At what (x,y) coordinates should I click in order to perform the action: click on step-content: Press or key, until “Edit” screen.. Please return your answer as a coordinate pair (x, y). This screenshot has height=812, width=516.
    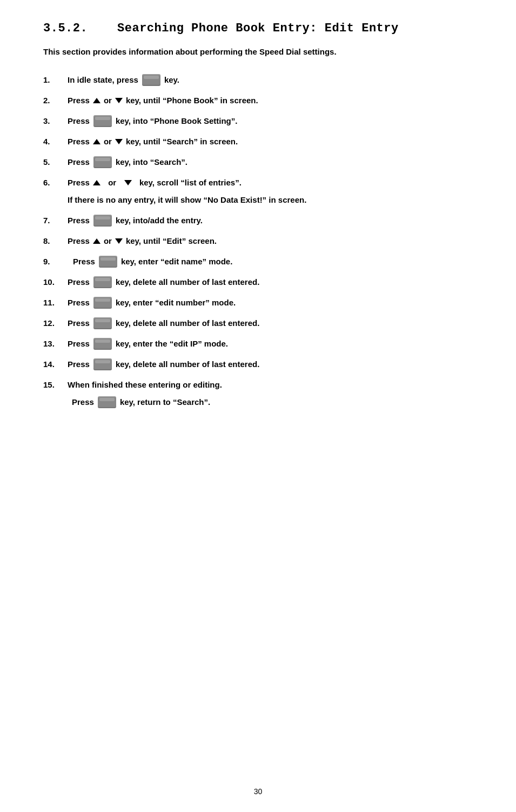
    Looking at the image, I should click on (142, 241).